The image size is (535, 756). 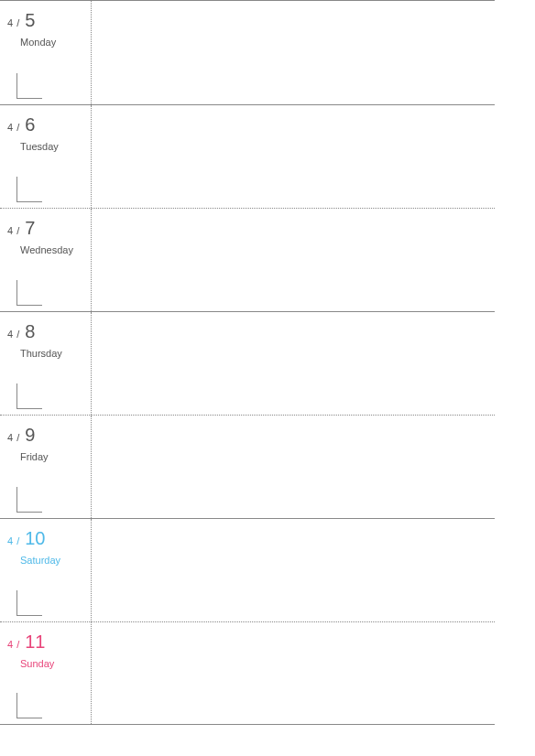 I want to click on day-number: 9, so click(x=29, y=436).